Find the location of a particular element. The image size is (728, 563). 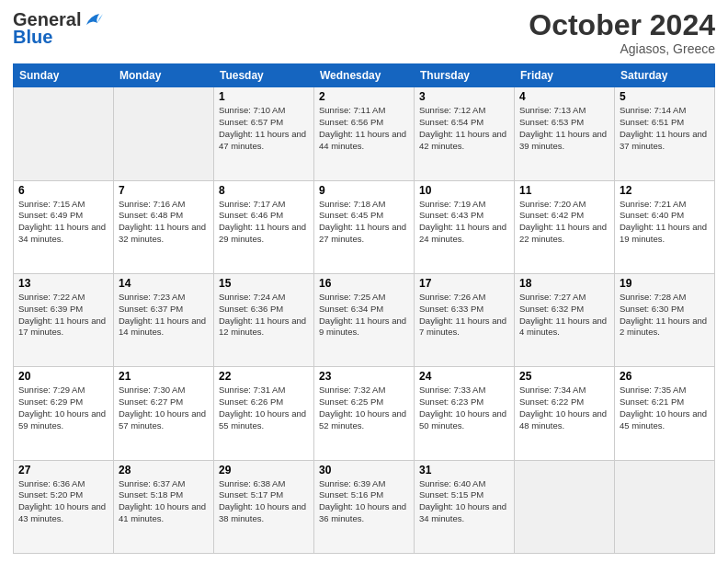

day-number: 2 is located at coordinates (364, 97).